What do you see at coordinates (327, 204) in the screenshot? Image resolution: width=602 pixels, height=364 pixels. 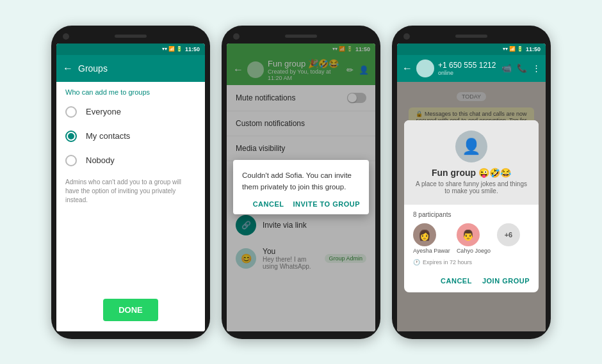 I see `dialog-invite-button: INVITE TO GROUP` at bounding box center [327, 204].